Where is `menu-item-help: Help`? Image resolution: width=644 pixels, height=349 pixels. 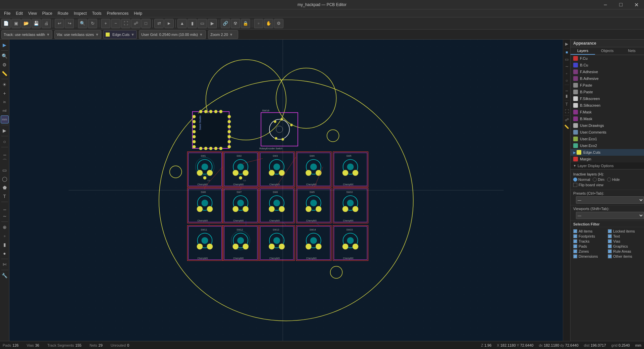 menu-item-help: Help is located at coordinates (138, 13).